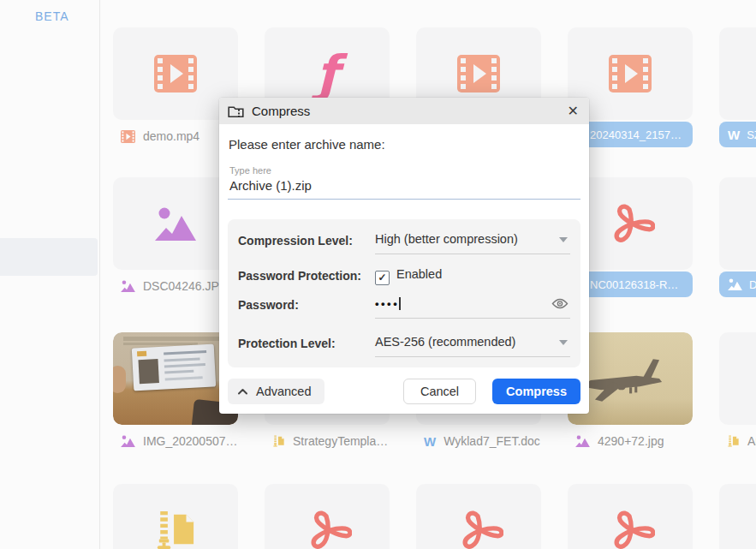 Image resolution: width=756 pixels, height=549 pixels. Describe the element at coordinates (752, 135) in the screenshot. I see `file-name: SZ` at that location.